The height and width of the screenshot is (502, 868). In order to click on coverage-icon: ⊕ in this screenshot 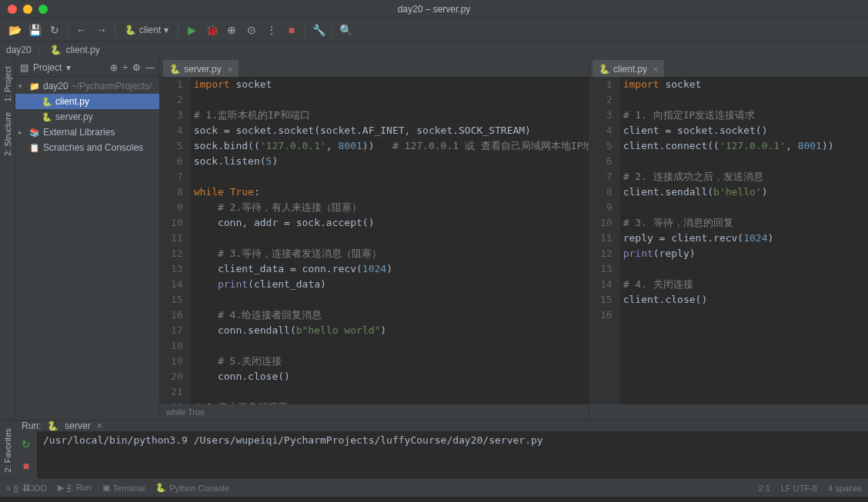, I will do `click(232, 30)`.